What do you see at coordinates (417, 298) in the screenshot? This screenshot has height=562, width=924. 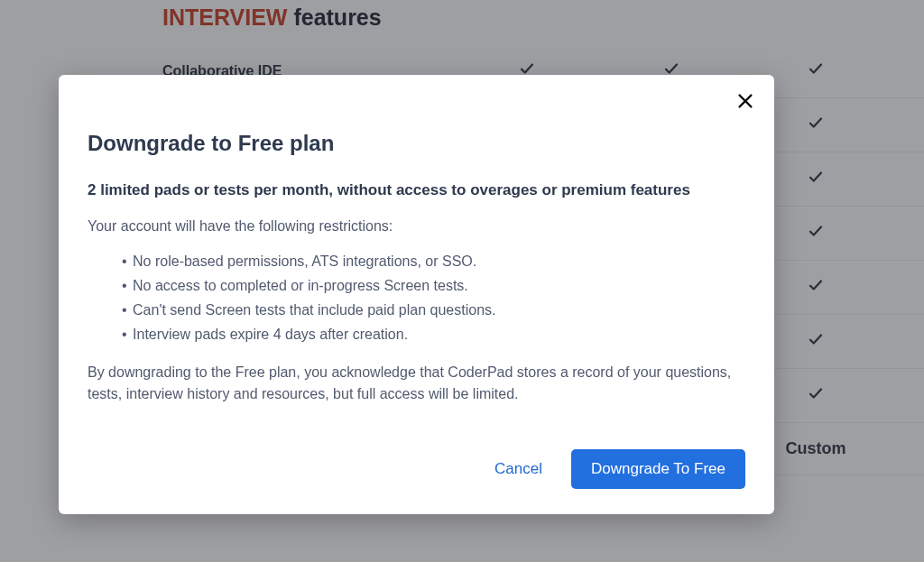 I see `restrictions-list: No role-based permissions, ATS integrati…` at bounding box center [417, 298].